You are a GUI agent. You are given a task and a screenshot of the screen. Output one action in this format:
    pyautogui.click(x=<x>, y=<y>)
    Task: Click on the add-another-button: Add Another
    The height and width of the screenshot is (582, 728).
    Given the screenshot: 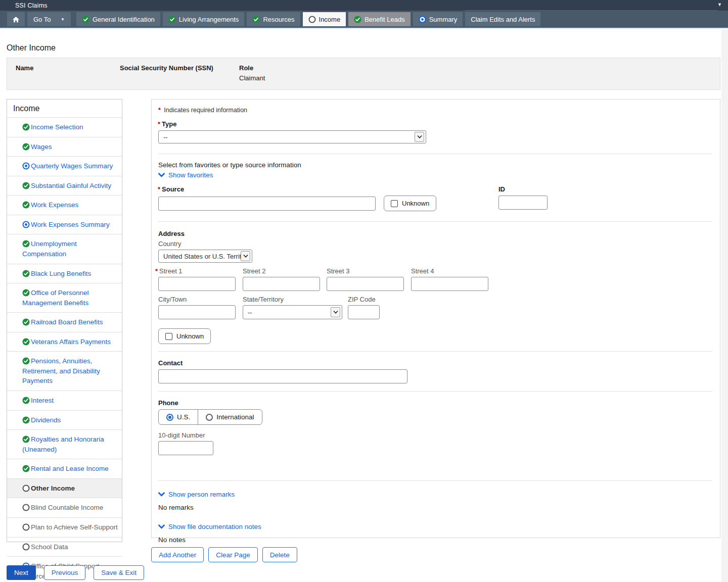 What is the action you would take?
    pyautogui.click(x=177, y=555)
    